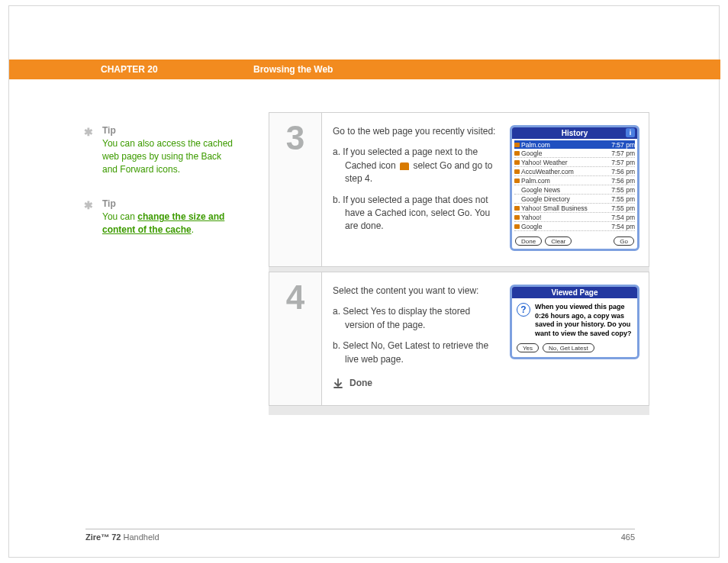  Describe the element at coordinates (365, 69) in the screenshot. I see `chapter-header: CHAPTER 20 Browsing the Web` at that location.